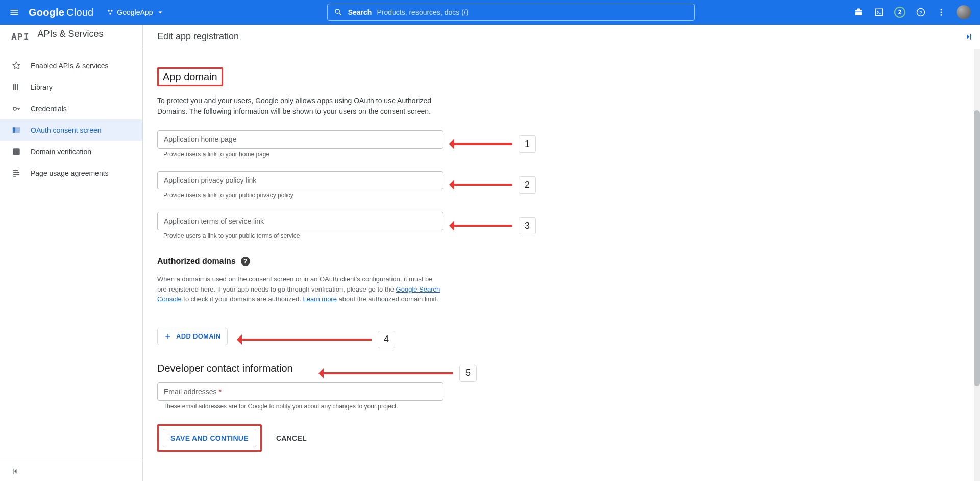 This screenshot has height=481, width=980. I want to click on callout-number: 1, so click(527, 144).